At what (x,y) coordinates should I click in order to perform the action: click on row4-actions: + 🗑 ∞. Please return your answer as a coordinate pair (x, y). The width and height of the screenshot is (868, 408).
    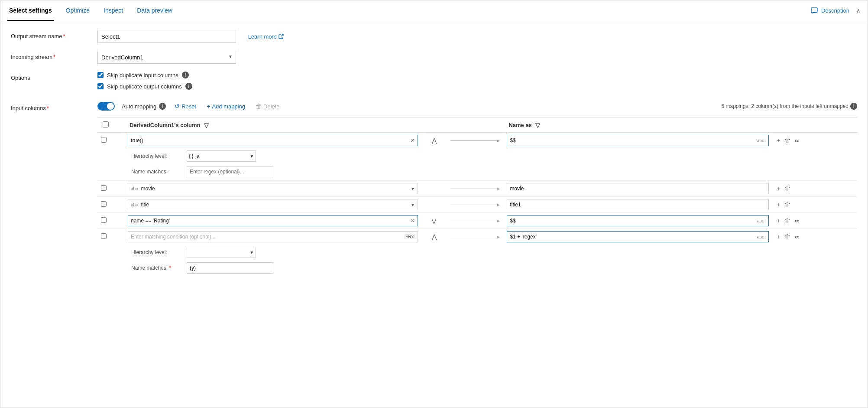
    Looking at the image, I should click on (815, 221).